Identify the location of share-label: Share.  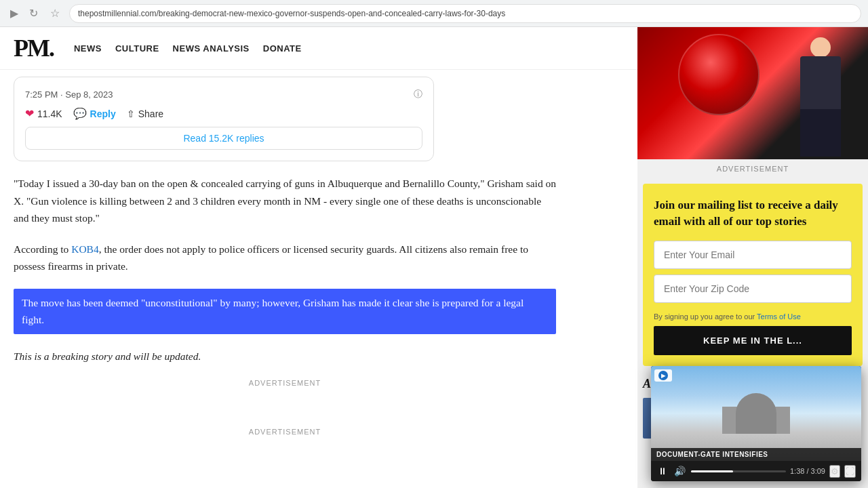
(151, 114).